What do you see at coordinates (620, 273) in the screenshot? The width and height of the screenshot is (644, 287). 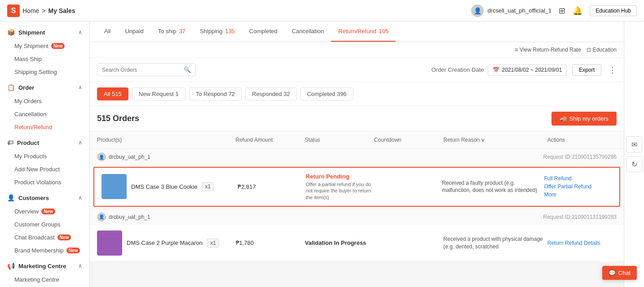 I see `chat-button: 💬 Chat` at bounding box center [620, 273].